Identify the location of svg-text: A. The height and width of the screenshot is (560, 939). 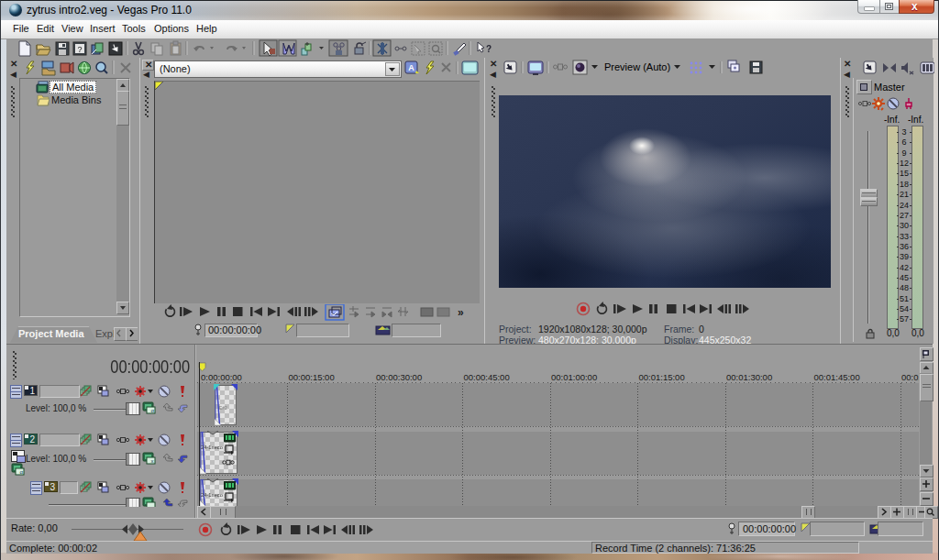
(411, 68).